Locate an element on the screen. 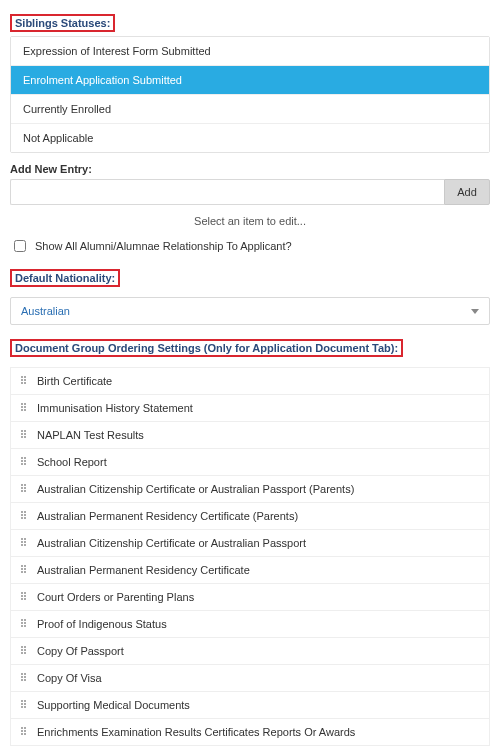  sibling-status-item: Expression of Interest Form Submitted is located at coordinates (250, 52).